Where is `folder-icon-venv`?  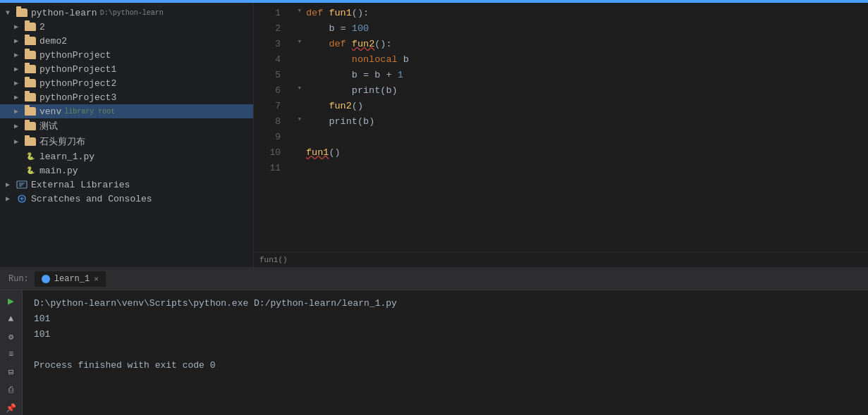 folder-icon-venv is located at coordinates (30, 111).